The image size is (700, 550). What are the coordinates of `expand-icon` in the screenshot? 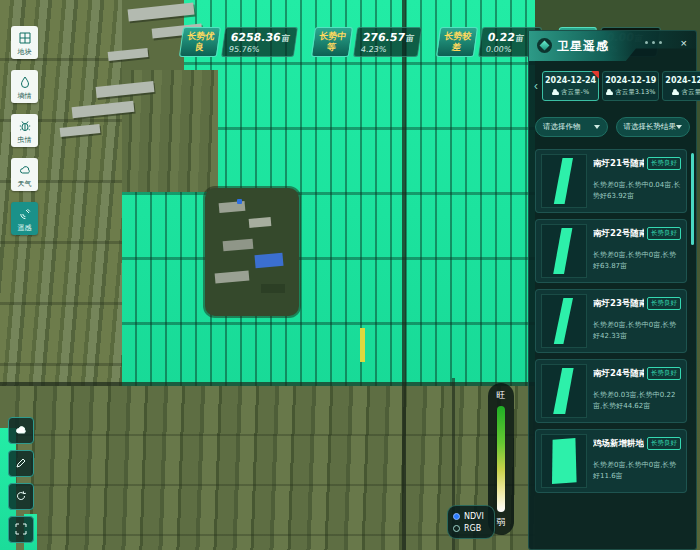 It's located at (21, 530).